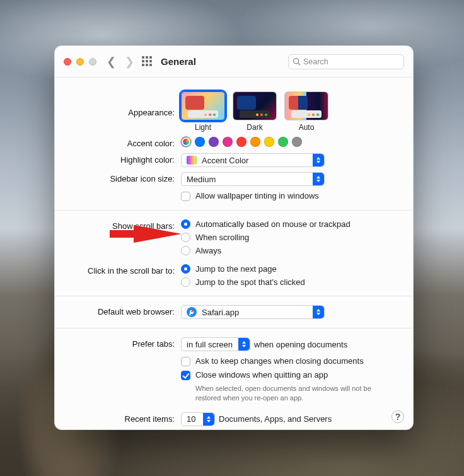  Describe the element at coordinates (222, 237) in the screenshot. I see `scrollbars-option-label: When scrolling` at that location.